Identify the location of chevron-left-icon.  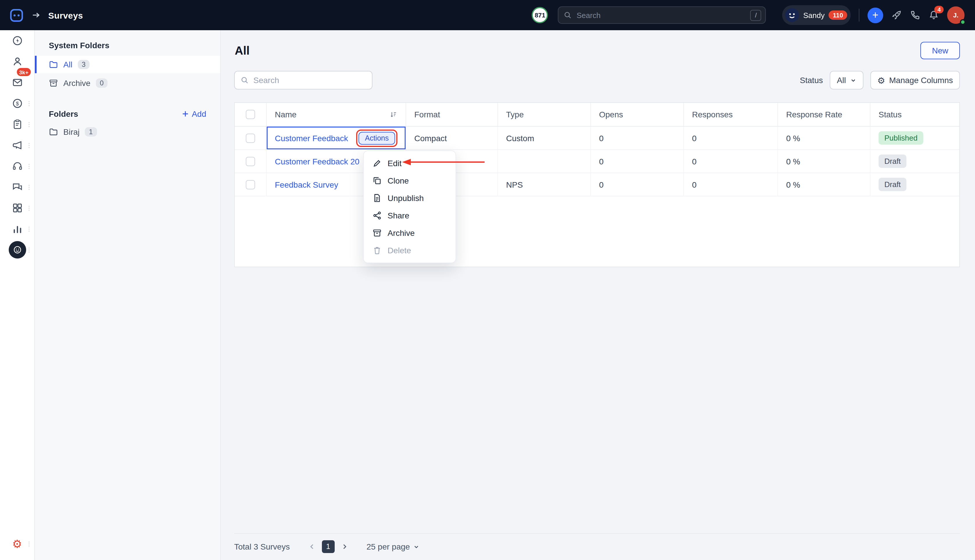
(312, 547).